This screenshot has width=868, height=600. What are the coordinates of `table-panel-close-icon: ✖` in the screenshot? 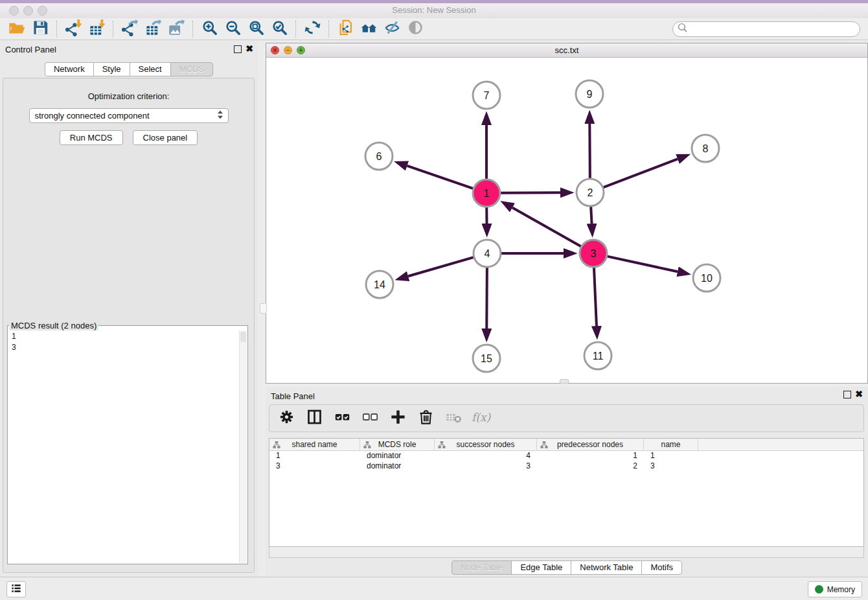 It's located at (859, 394).